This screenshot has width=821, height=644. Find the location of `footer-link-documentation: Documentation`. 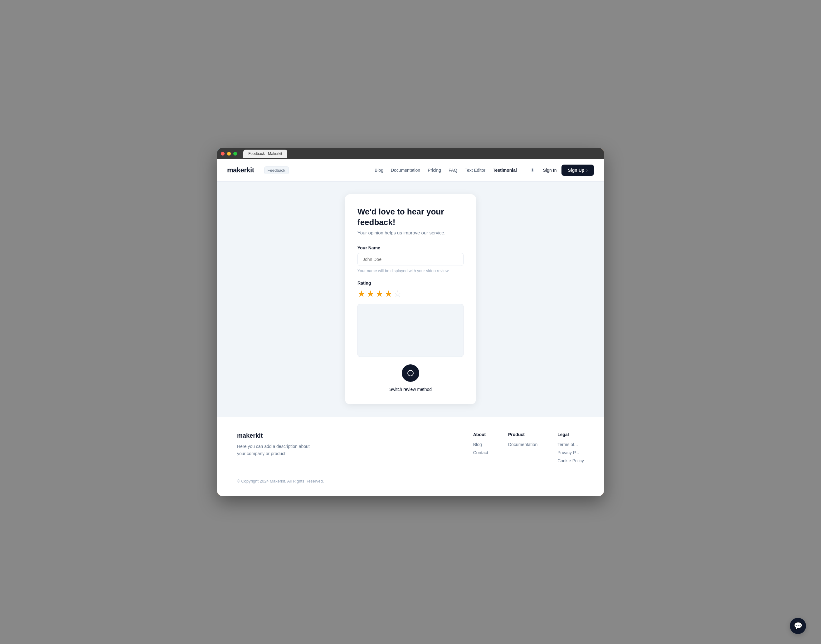

footer-link-documentation: Documentation is located at coordinates (523, 445).